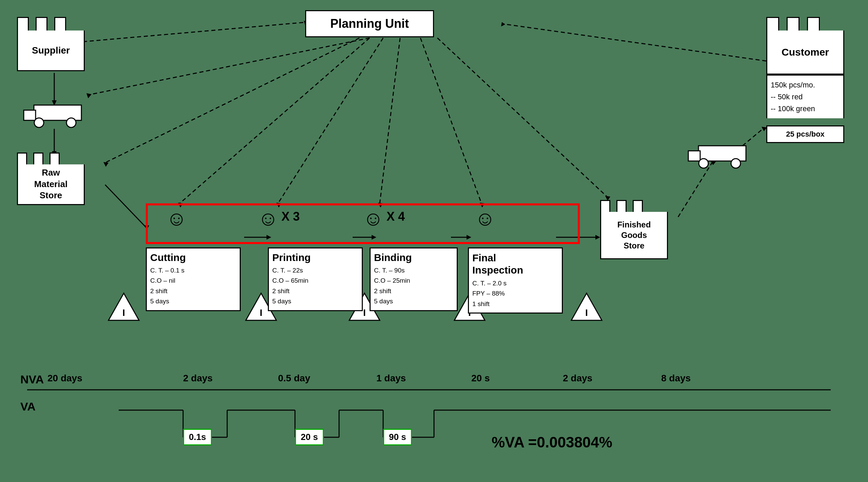 The height and width of the screenshot is (482, 868). Describe the element at coordinates (515, 281) in the screenshot. I see `final-inspection-box: FinalInspection C. T. – 2.0 sFPY – 88%1 …` at that location.